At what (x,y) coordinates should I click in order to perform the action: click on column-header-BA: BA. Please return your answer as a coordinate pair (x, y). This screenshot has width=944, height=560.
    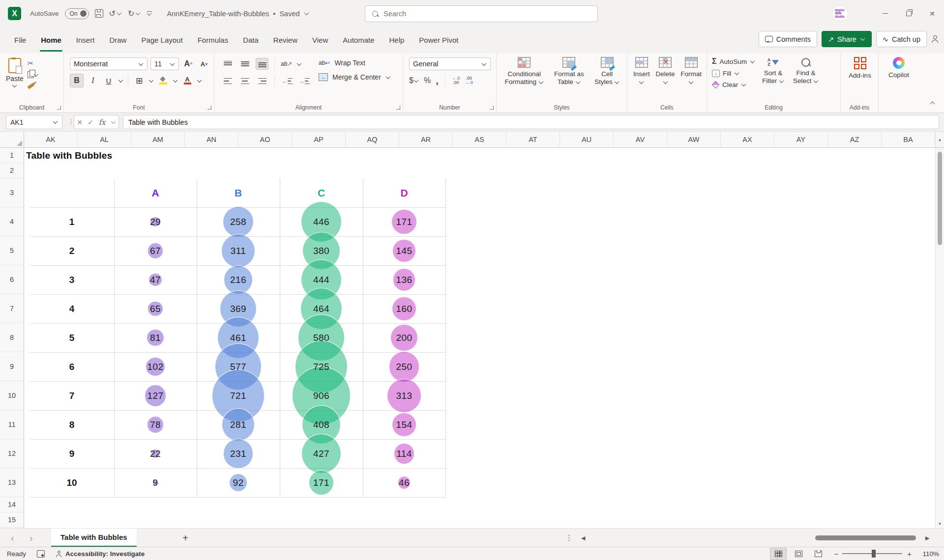
    Looking at the image, I should click on (909, 140).